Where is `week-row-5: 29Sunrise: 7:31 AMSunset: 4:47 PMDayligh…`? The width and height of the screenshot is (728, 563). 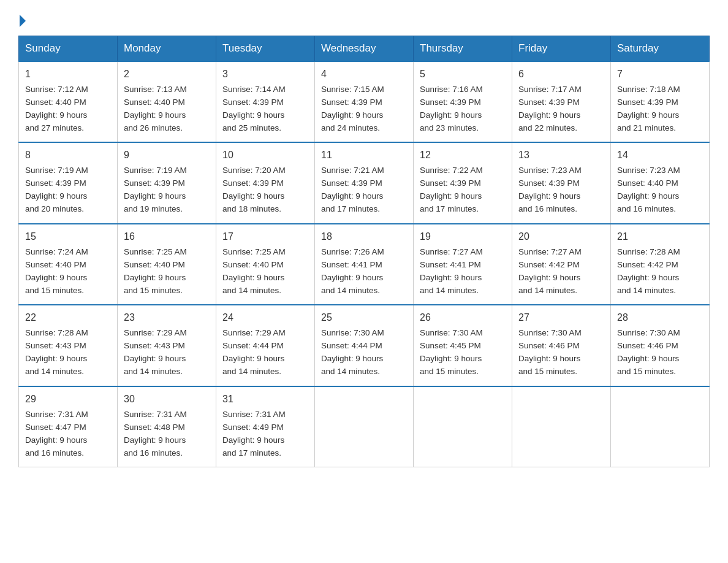
week-row-5: 29Sunrise: 7:31 AMSunset: 4:47 PMDayligh… is located at coordinates (364, 427).